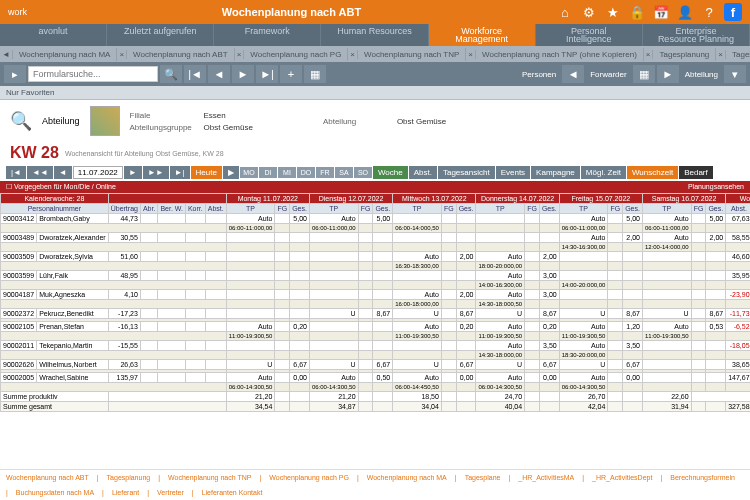 The image size is (750, 500). I want to click on bedarf-button: Bedarf, so click(696, 172).